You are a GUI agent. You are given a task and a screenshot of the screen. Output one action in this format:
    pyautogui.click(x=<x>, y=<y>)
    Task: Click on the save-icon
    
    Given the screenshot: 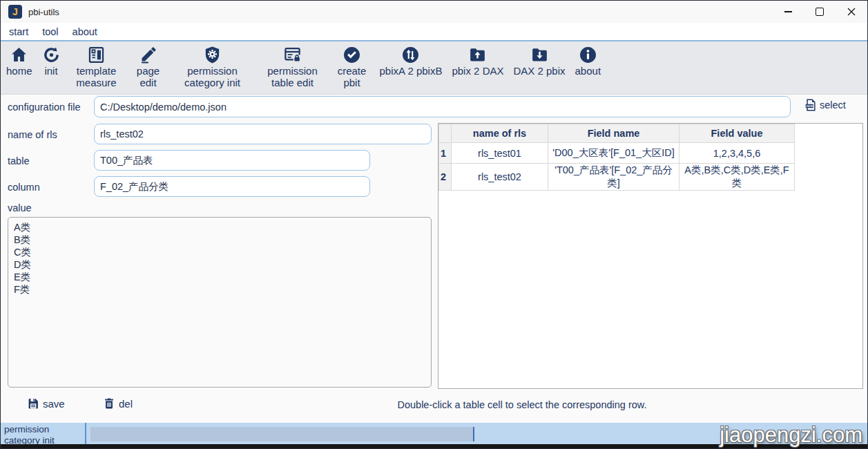 What is the action you would take?
    pyautogui.click(x=33, y=403)
    